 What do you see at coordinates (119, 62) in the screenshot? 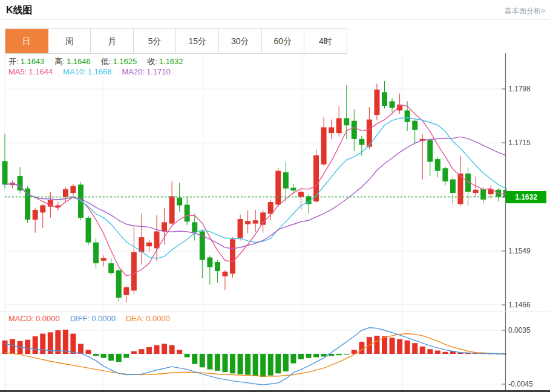
I see `legend-item: 低:1.1625` at bounding box center [119, 62].